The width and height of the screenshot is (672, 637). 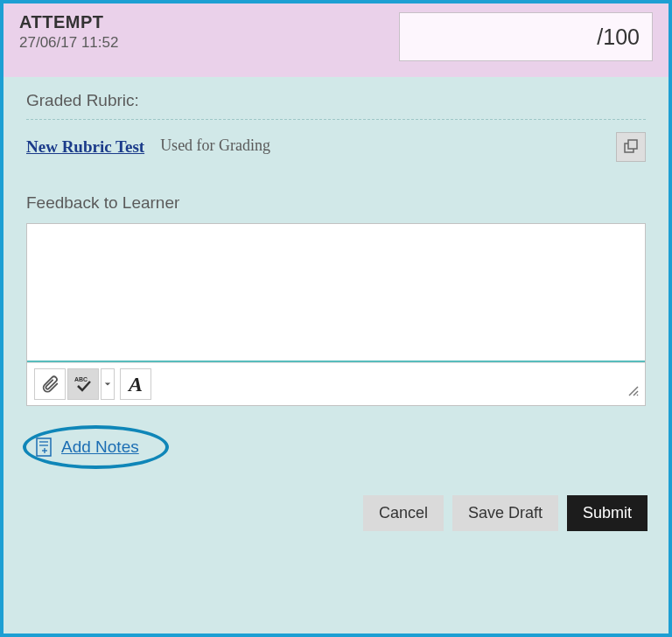 I want to click on spellcheck-icon: ABC, so click(x=83, y=384).